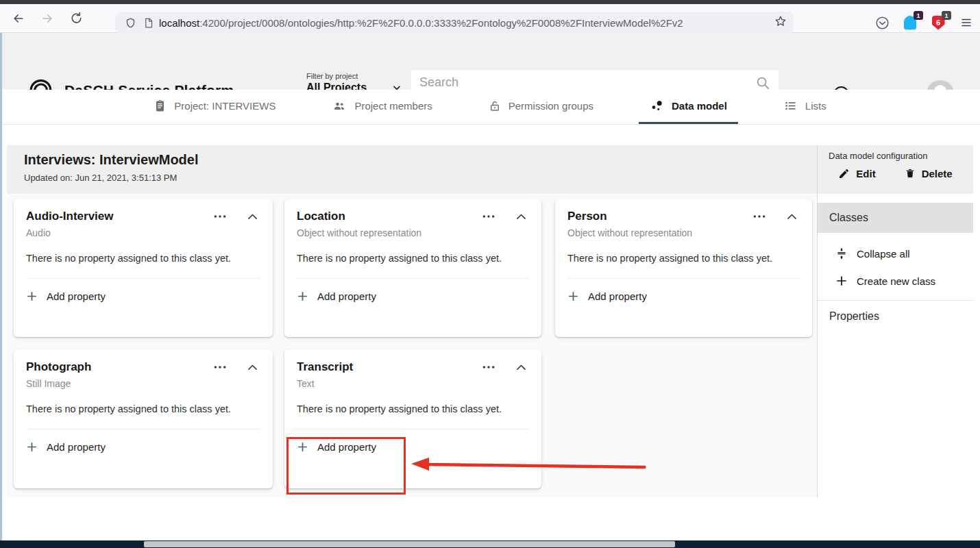 This screenshot has height=548, width=980. Describe the element at coordinates (895, 218) in the screenshot. I see `classes-section-header: Classes` at that location.